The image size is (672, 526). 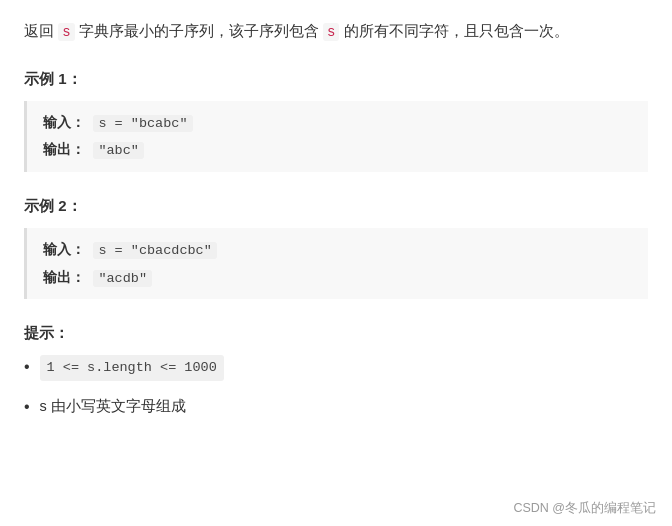 What do you see at coordinates (336, 407) in the screenshot?
I see `hint-item-2: • s 由小写英文字母组成` at bounding box center [336, 407].